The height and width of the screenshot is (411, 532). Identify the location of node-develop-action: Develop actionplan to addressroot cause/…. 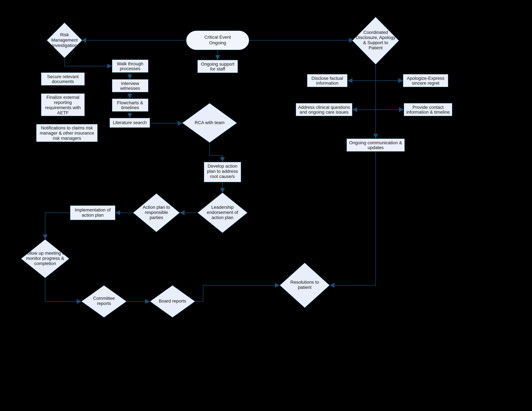
(222, 172).